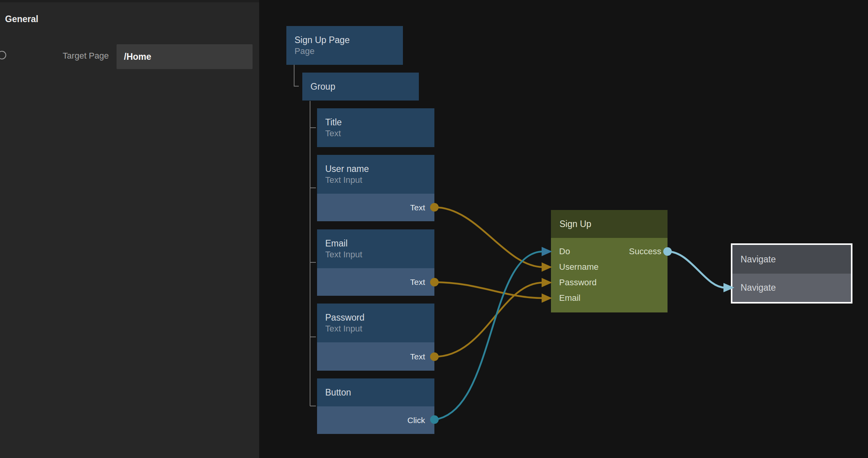  I want to click on input-port-email: Email, so click(570, 298).